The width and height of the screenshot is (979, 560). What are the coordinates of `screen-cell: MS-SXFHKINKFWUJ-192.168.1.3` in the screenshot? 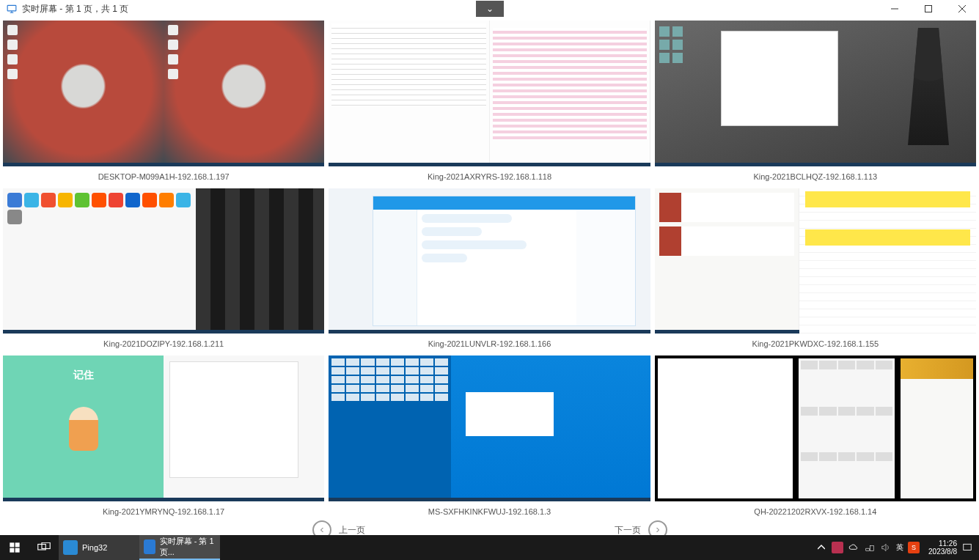 It's located at (489, 437).